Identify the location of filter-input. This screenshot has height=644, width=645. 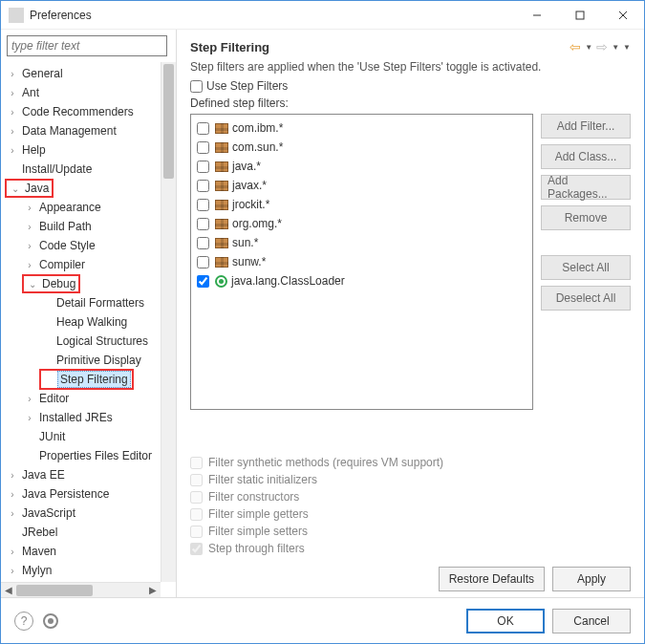
(87, 46).